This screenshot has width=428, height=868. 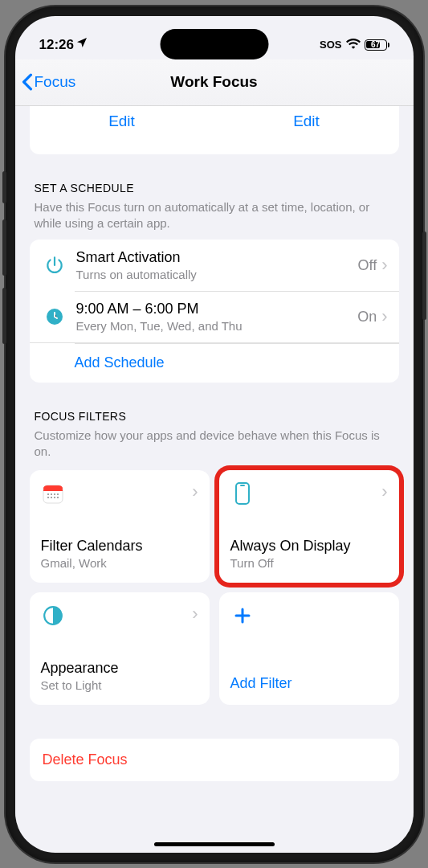 What do you see at coordinates (49, 82) in the screenshot?
I see `back-button: Focus` at bounding box center [49, 82].